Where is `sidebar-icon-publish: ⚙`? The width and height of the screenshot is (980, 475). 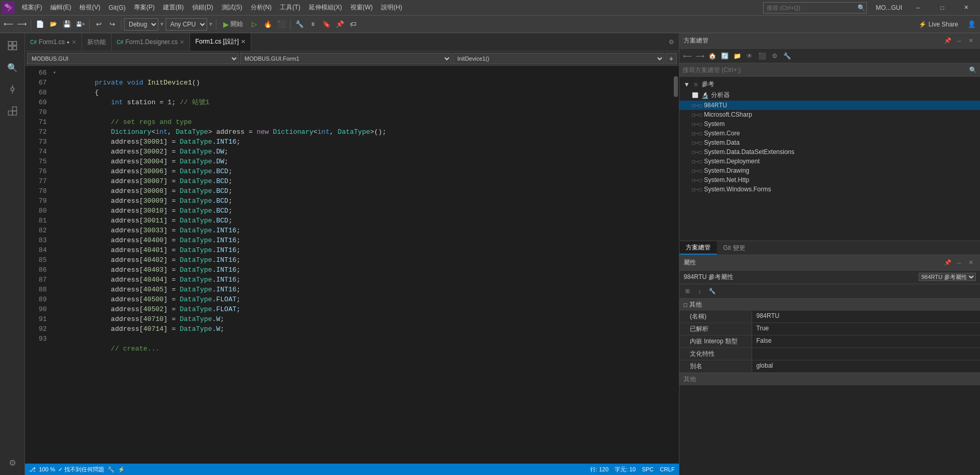
sidebar-icon-publish: ⚙ is located at coordinates (12, 463).